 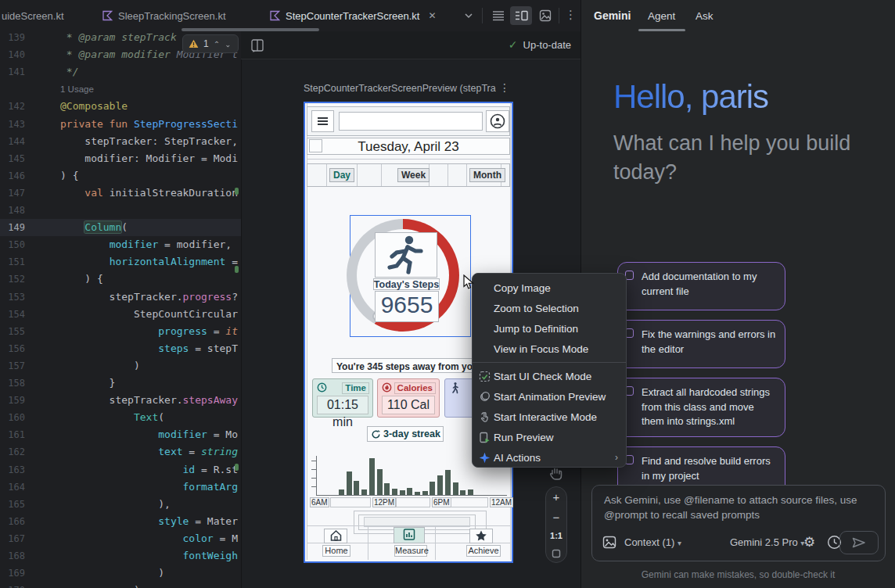 What do you see at coordinates (322, 388) in the screenshot?
I see `clock-icon` at bounding box center [322, 388].